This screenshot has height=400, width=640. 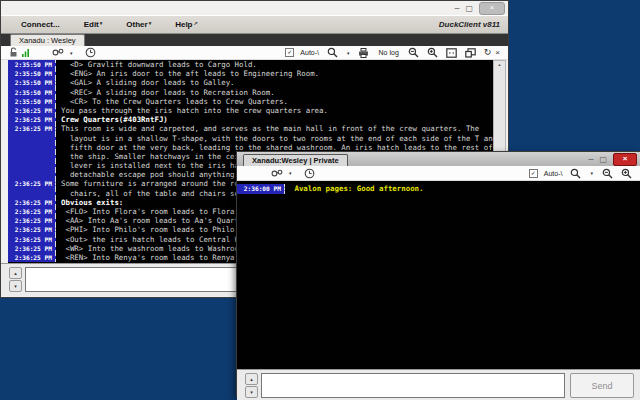 I want to click on line-text: <AA> Into Aa's room leads to Aa's Quarte, so click(x=150, y=220).